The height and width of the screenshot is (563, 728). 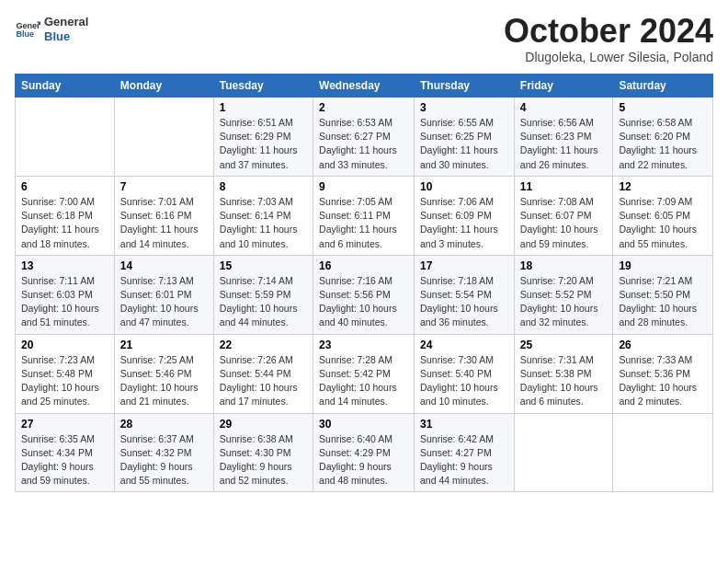 I want to click on calendar-week-row: 27Sunrise: 6:35 AM Sunset: 4:34 PM Dayli…, so click(x=364, y=453).